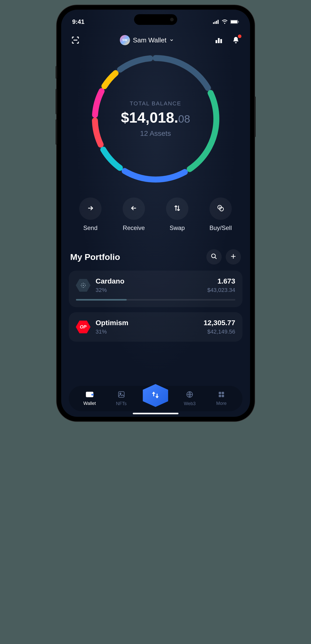  What do you see at coordinates (219, 332) in the screenshot?
I see `asset-fiat: $42,149.56` at bounding box center [219, 332].